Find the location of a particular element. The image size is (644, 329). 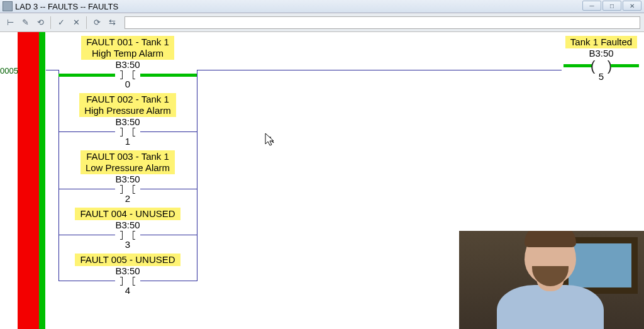

address-input is located at coordinates (382, 23).